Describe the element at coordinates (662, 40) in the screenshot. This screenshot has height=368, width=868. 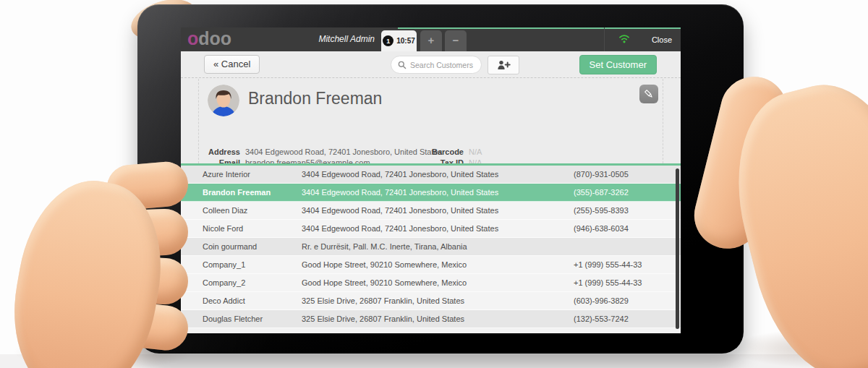
I see `close-button: Close` at that location.